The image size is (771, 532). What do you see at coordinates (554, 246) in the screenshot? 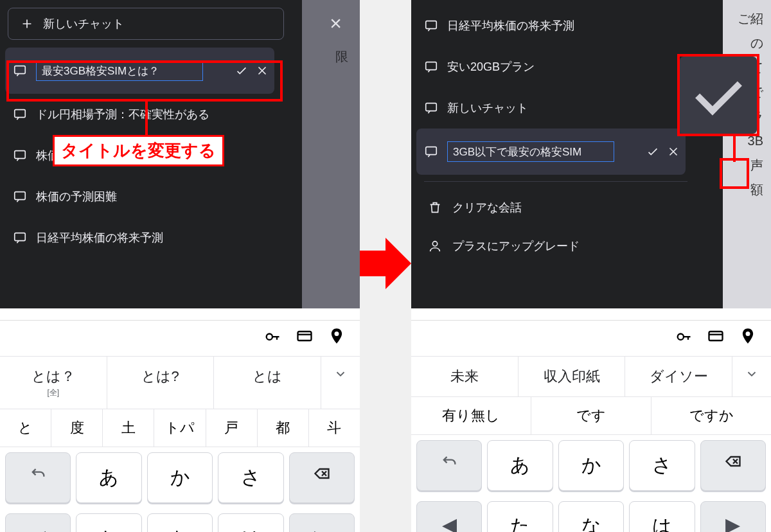
I see `upgrade-plus: プラスにアップグレード` at bounding box center [554, 246].